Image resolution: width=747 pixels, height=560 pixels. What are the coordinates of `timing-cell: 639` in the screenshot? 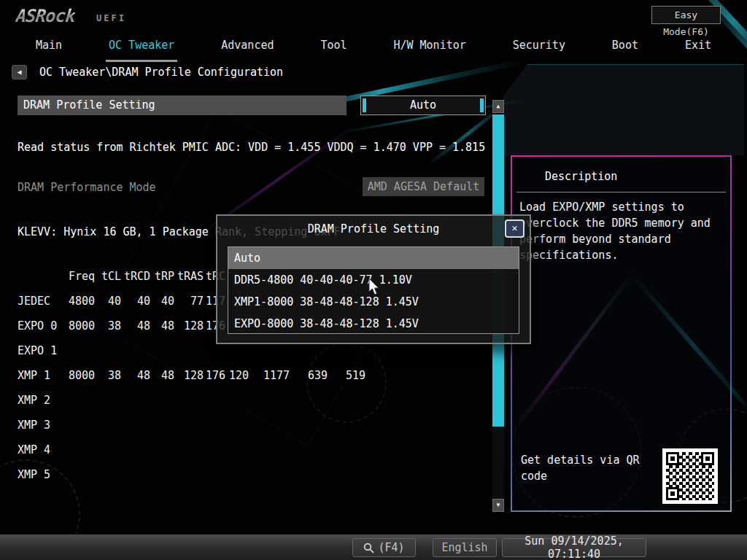 It's located at (309, 376).